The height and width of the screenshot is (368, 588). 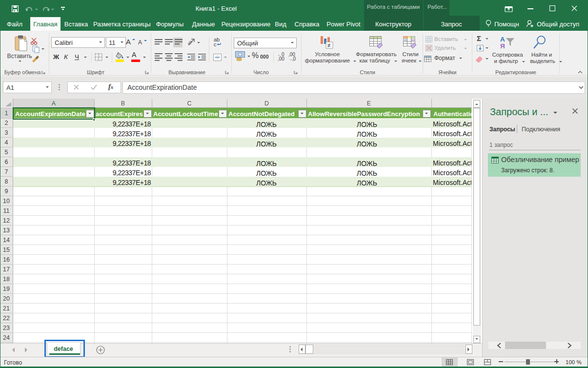 I want to click on svg-text: c, so click(x=215, y=44).